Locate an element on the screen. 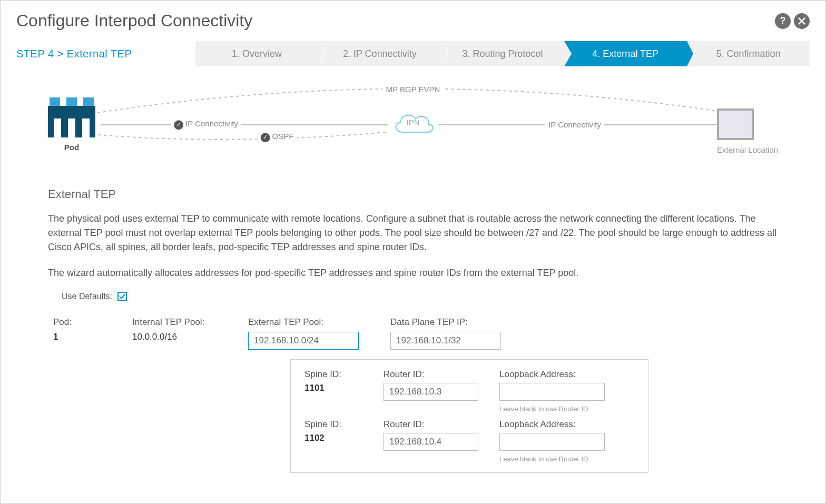 Image resolution: width=826 pixels, height=504 pixels. wizard-step-external-tep: 4. External TEP is located at coordinates (626, 54).